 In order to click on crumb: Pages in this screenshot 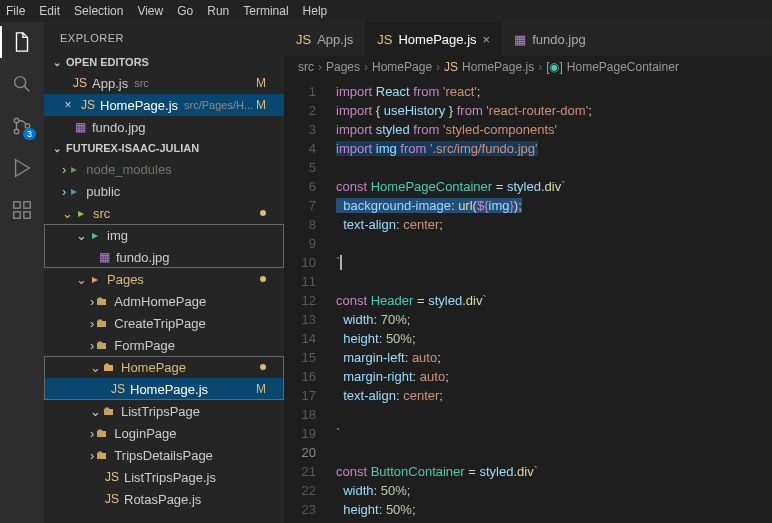, I will do `click(343, 67)`.